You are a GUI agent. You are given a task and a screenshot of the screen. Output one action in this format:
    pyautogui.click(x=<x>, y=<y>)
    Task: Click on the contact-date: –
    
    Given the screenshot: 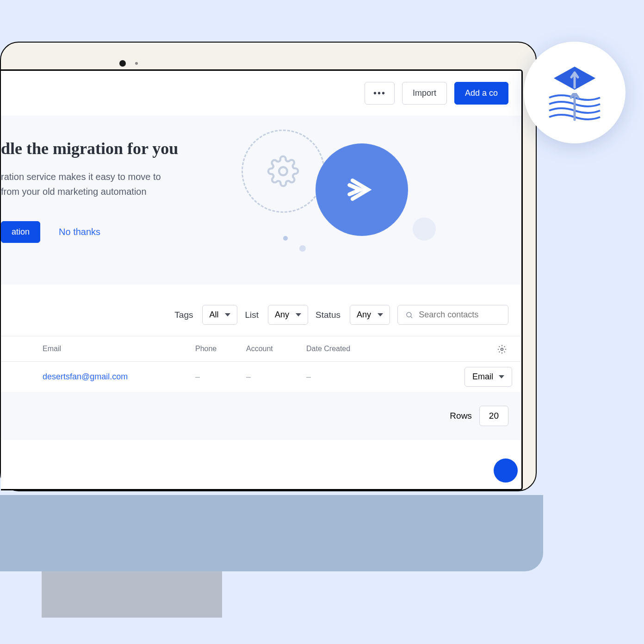 What is the action you would take?
    pyautogui.click(x=348, y=377)
    